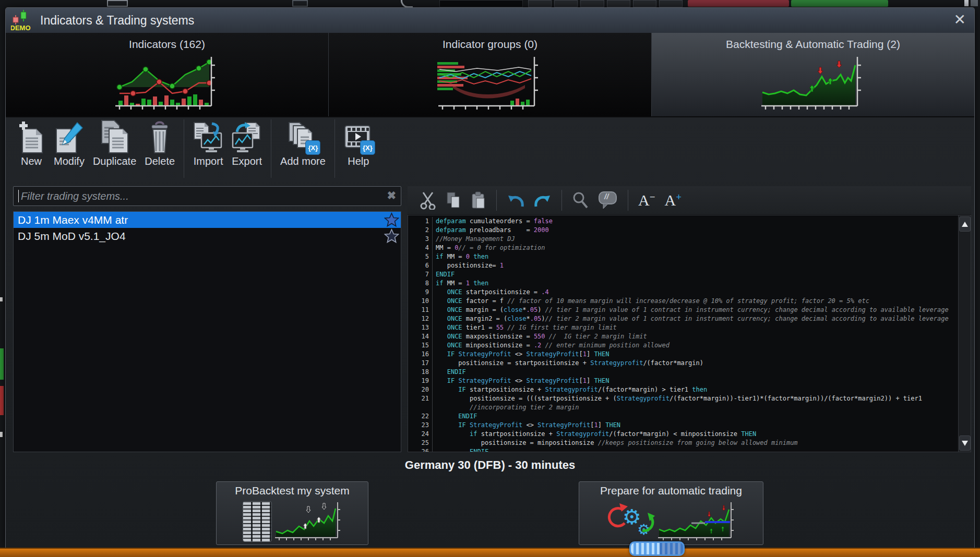 This screenshot has width=980, height=557. What do you see at coordinates (421, 363) in the screenshot?
I see `line-number: 17` at bounding box center [421, 363].